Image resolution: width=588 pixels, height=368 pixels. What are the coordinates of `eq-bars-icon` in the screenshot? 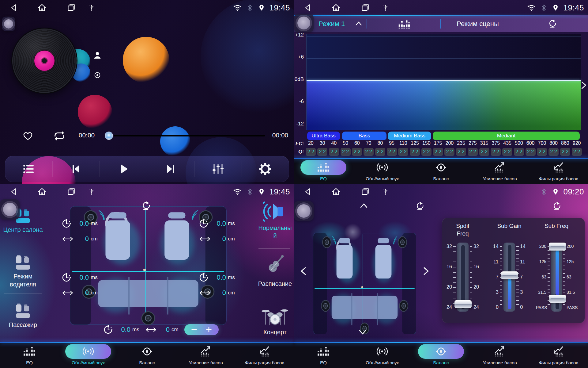 It's located at (404, 24).